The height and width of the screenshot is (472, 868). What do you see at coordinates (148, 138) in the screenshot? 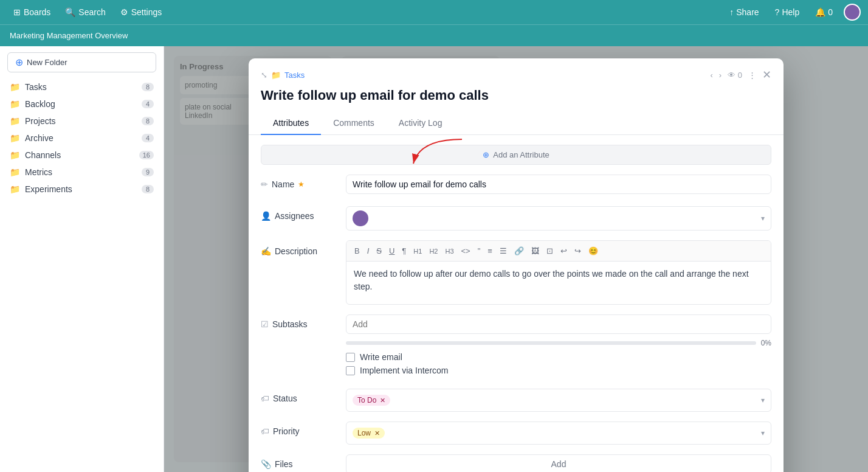
I see `archive-badge: 4` at bounding box center [148, 138].